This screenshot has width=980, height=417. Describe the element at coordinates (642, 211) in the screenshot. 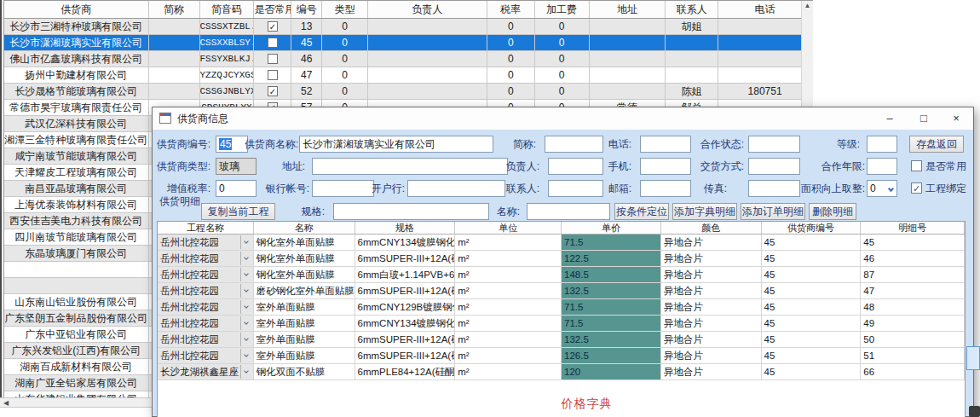

I see `locate-by-condition-button: 按条件定位` at that location.